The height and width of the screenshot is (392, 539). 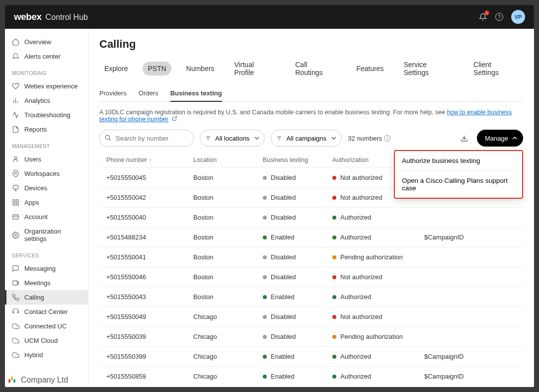 What do you see at coordinates (228, 160) in the screenshot?
I see `col-location: Location` at bounding box center [228, 160].